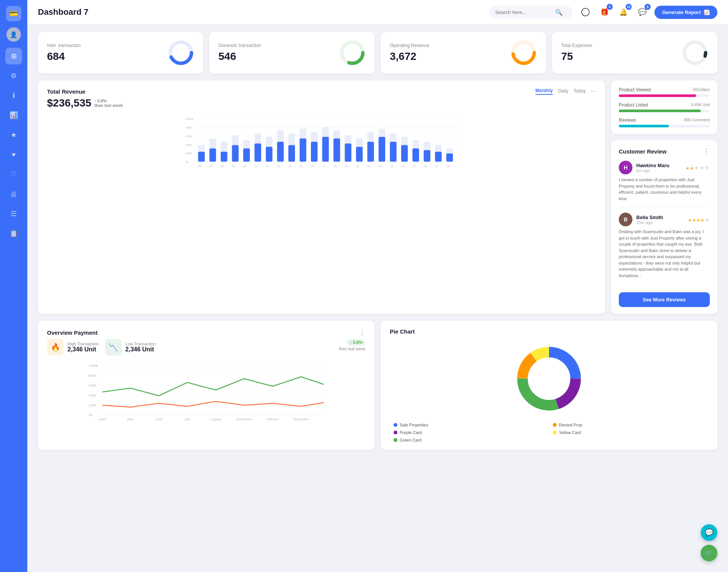 The width and height of the screenshot is (728, 572). I want to click on legend-purple-card: Purple Card, so click(469, 433).